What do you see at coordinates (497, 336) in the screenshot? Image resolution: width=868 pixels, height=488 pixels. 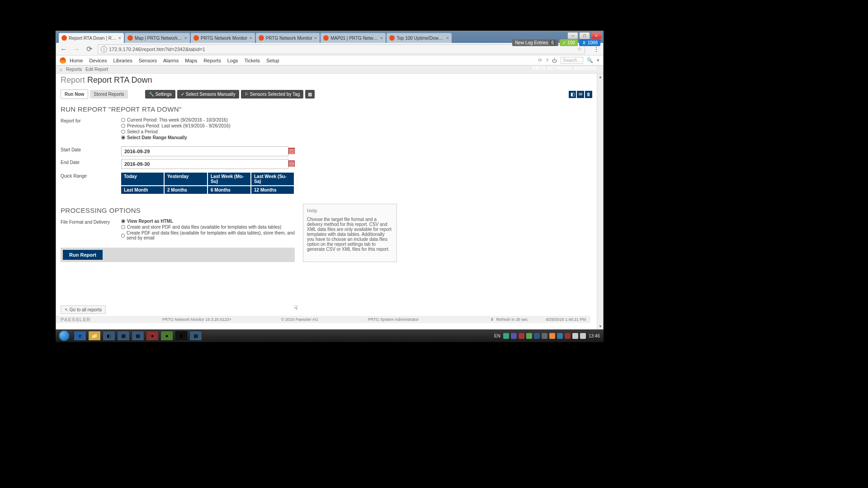 I see `lang-indicator: EN` at bounding box center [497, 336].